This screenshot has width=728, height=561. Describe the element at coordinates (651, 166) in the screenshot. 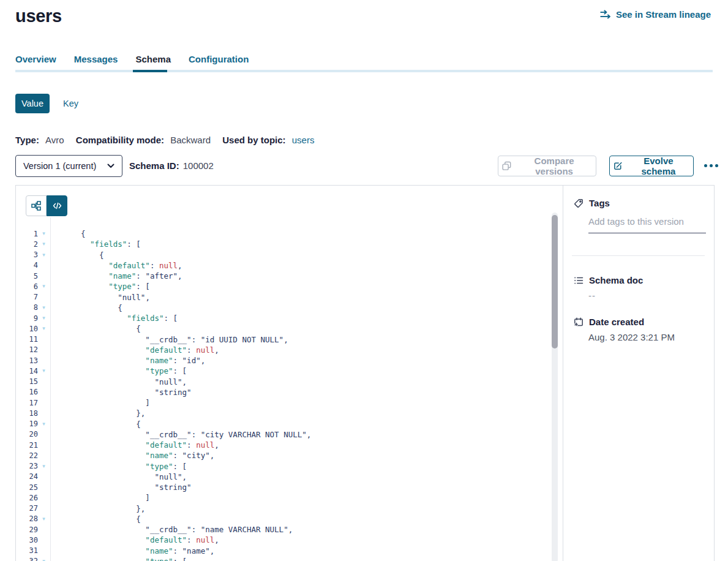

I see `evolve-schema-button: Evolve schema` at that location.